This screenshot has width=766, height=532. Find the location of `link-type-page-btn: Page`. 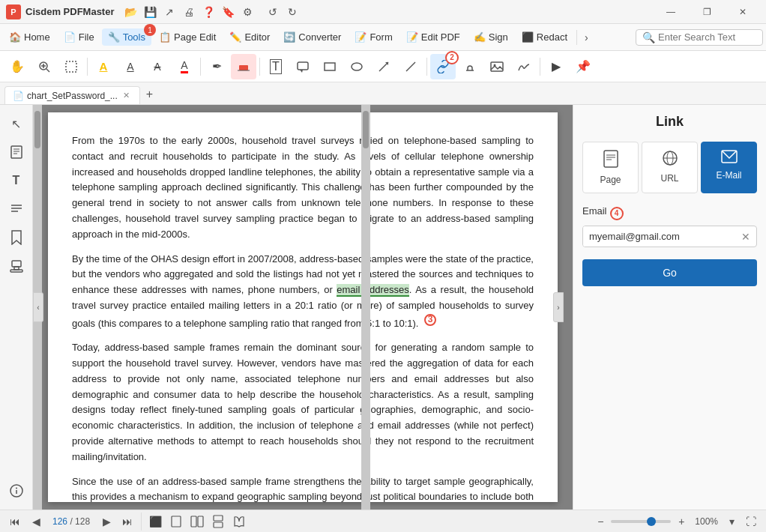

link-type-page-btn: Page is located at coordinates (610, 168).